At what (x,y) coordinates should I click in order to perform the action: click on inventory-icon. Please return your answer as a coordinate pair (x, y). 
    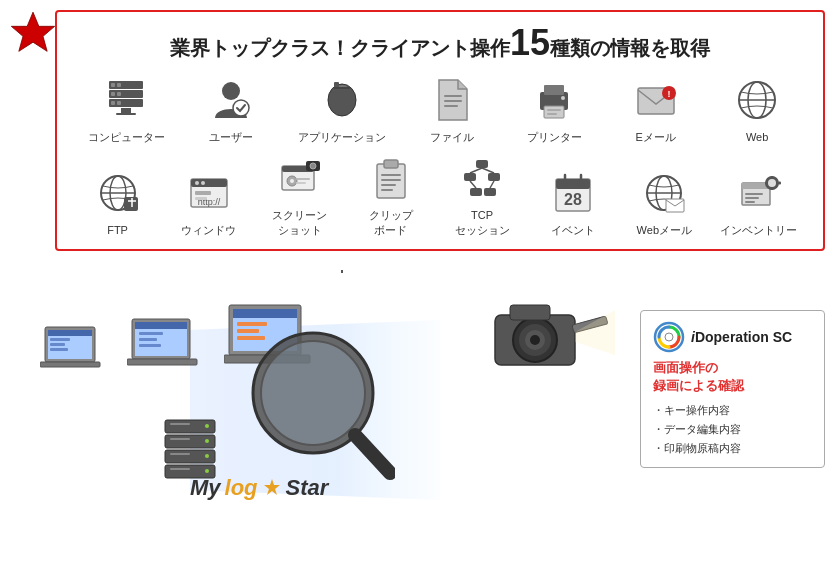
    Looking at the image, I should click on (759, 193).